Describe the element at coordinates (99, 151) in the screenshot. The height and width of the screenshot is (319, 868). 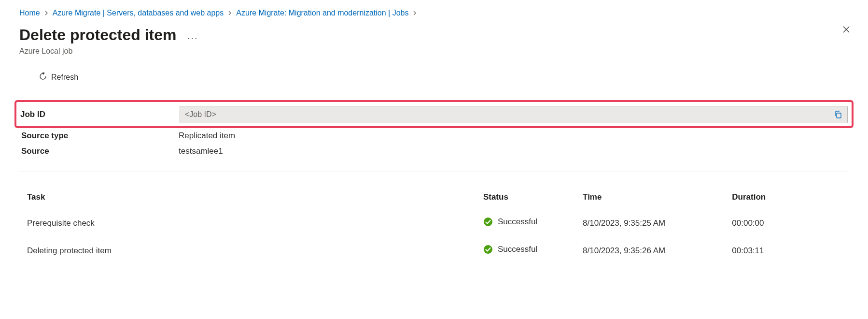
I see `source-label: Source` at that location.